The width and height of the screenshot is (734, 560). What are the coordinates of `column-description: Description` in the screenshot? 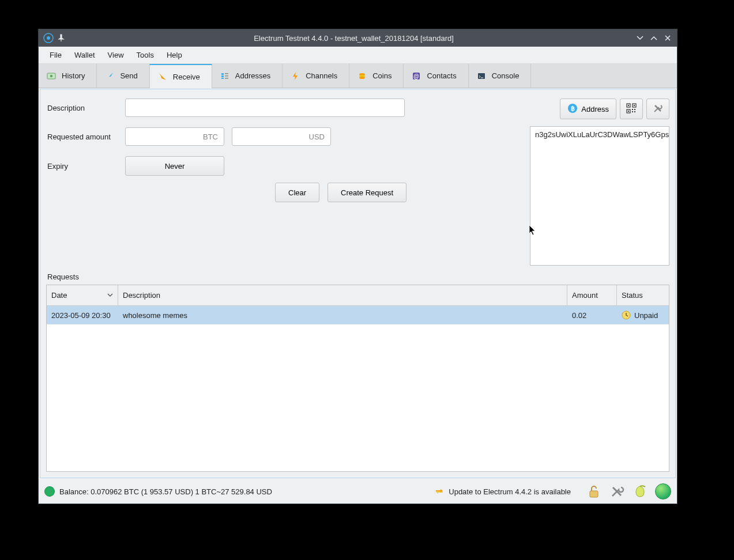 It's located at (342, 295).